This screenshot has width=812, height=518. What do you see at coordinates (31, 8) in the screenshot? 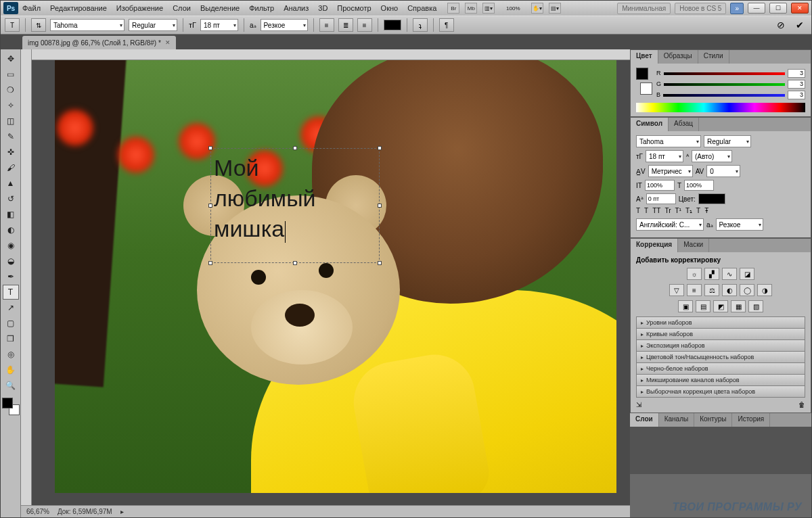
I see `menu-file: Файл` at bounding box center [31, 8].